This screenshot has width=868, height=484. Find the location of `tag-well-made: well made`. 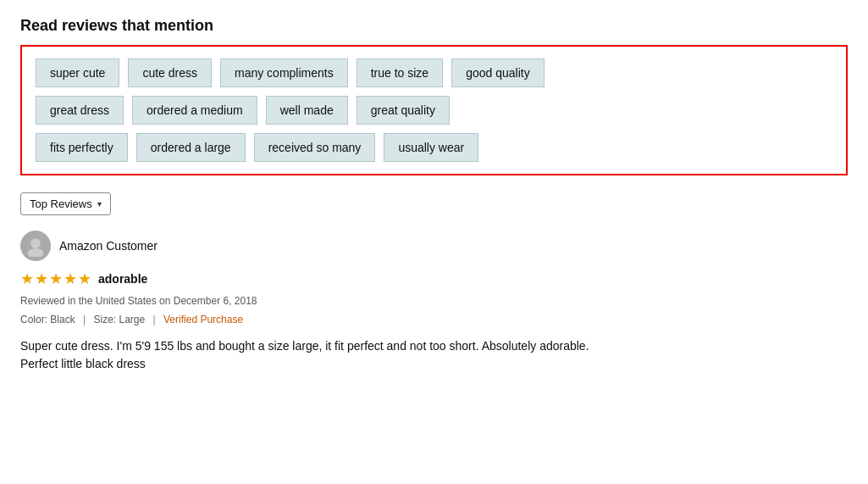

tag-well-made: well made is located at coordinates (307, 110).